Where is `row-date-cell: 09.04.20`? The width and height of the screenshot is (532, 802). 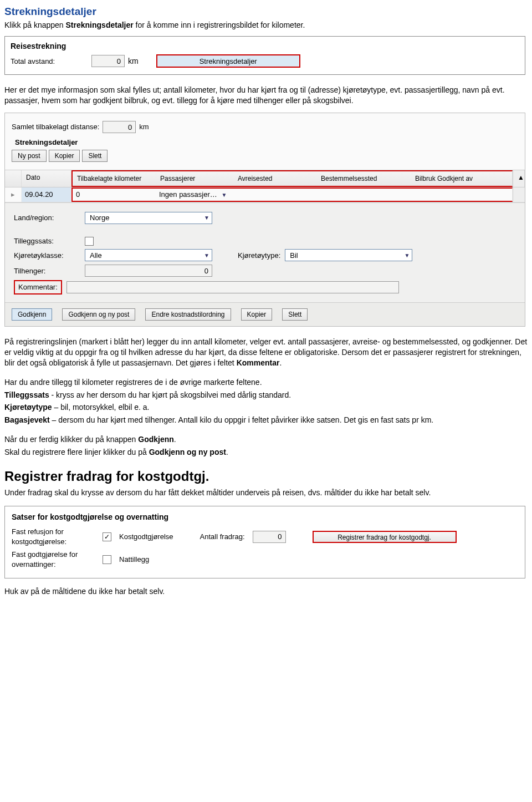
row-date-cell: 09.04.20 is located at coordinates (47, 195).